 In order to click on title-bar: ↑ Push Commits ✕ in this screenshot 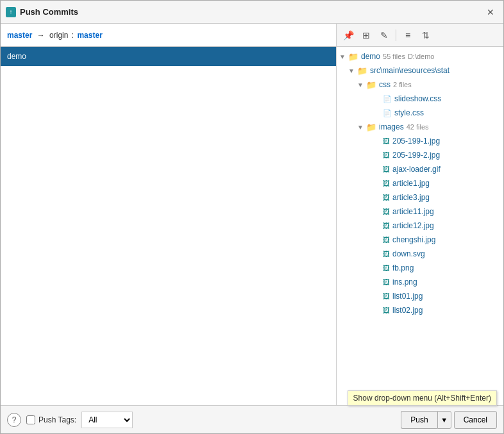, I will do `click(252, 12)`.